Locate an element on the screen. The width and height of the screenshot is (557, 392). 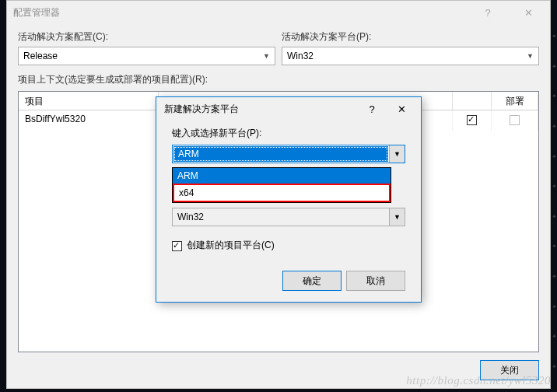
create-new-label: 创建新的项目平台(C) is located at coordinates (230, 246).